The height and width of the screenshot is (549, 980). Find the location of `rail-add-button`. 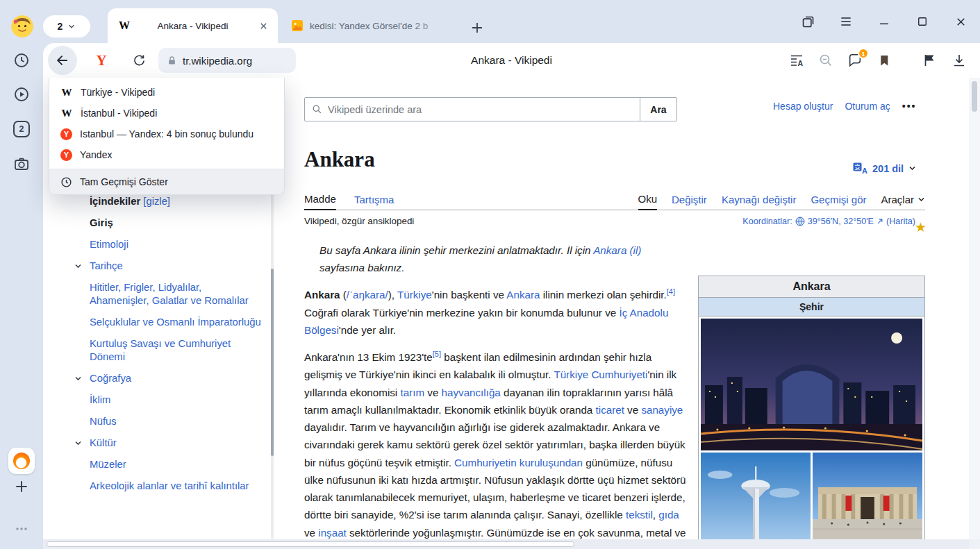

rail-add-button is located at coordinates (22, 487).